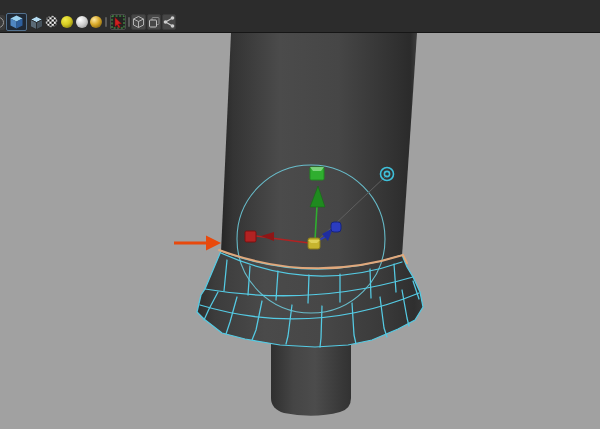  Describe the element at coordinates (169, 22) in the screenshot. I see `share-nodes-icon` at that location.